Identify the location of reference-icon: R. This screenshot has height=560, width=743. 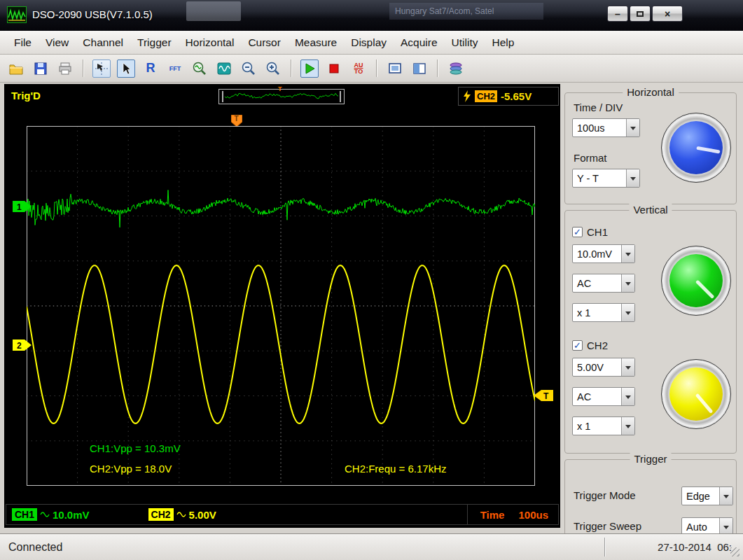
(151, 69).